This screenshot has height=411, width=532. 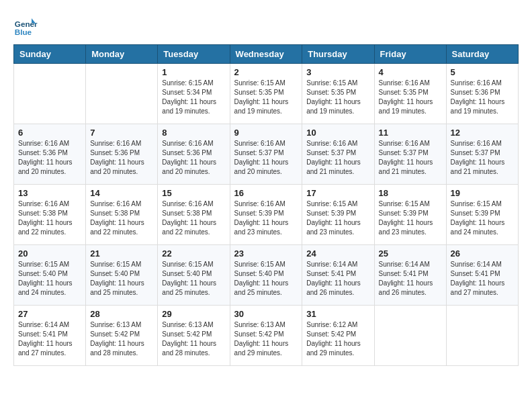 I want to click on calendar-cell: 17Sunrise: 6:15 AM Sunset: 5:39 PM Dayli…, so click(x=339, y=215).